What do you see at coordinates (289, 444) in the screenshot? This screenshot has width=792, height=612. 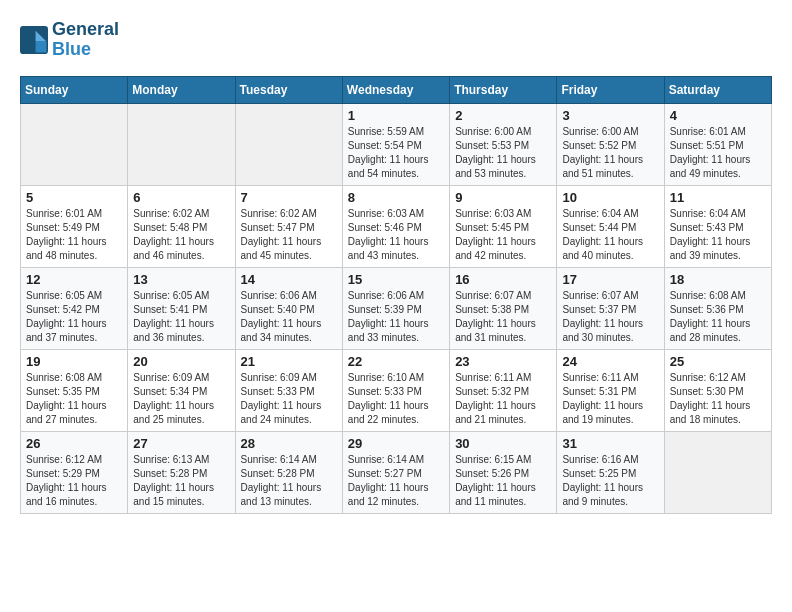 I see `day-number: 28` at bounding box center [289, 444].